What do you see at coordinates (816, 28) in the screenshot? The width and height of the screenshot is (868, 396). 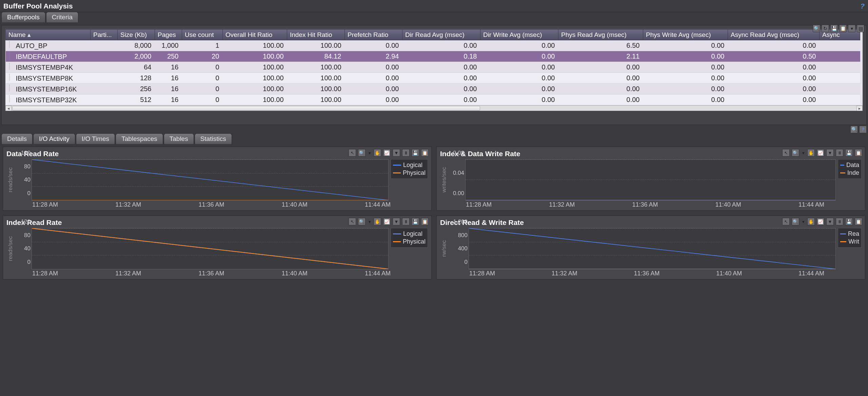 I see `find-icon: 🔍` at bounding box center [816, 28].